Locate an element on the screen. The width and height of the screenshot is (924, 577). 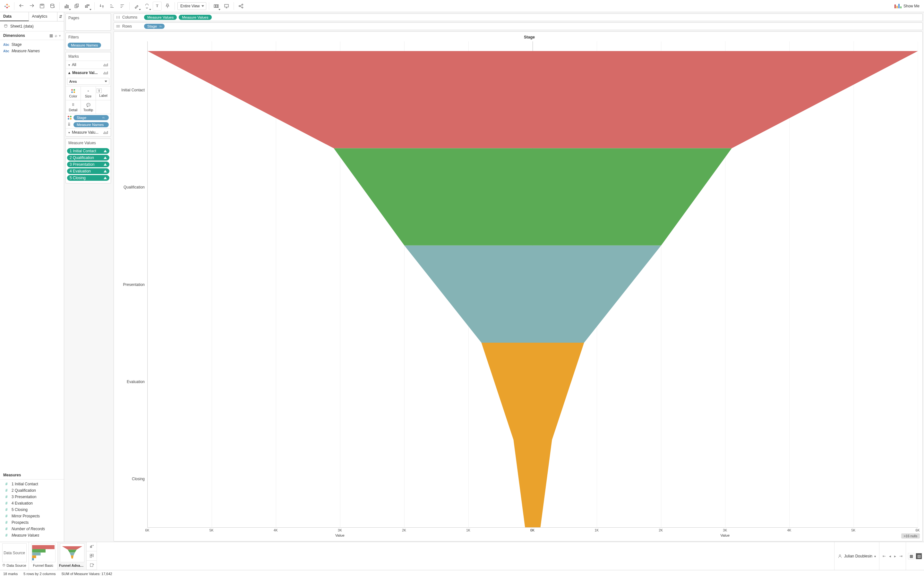
measure-field: #Number of Records is located at coordinates (32, 529).